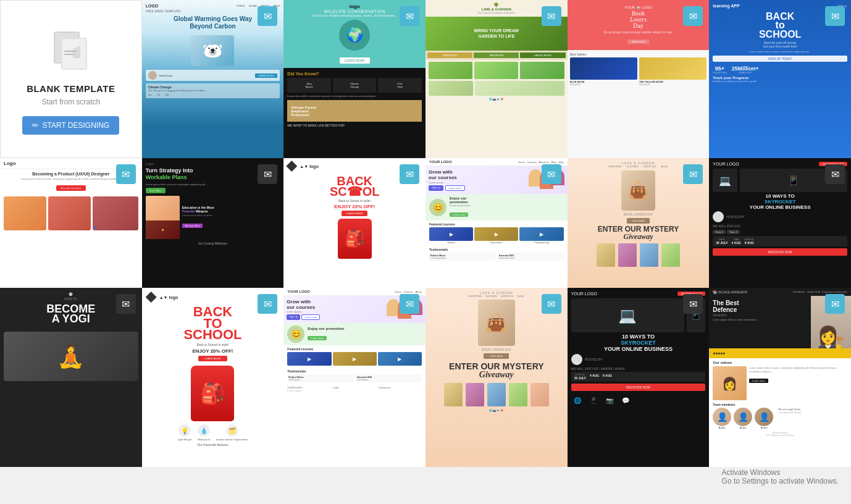 This screenshot has width=851, height=504. What do you see at coordinates (212, 445) in the screenshot?
I see `bsr2-features-title: Our Favourite features` at bounding box center [212, 445].